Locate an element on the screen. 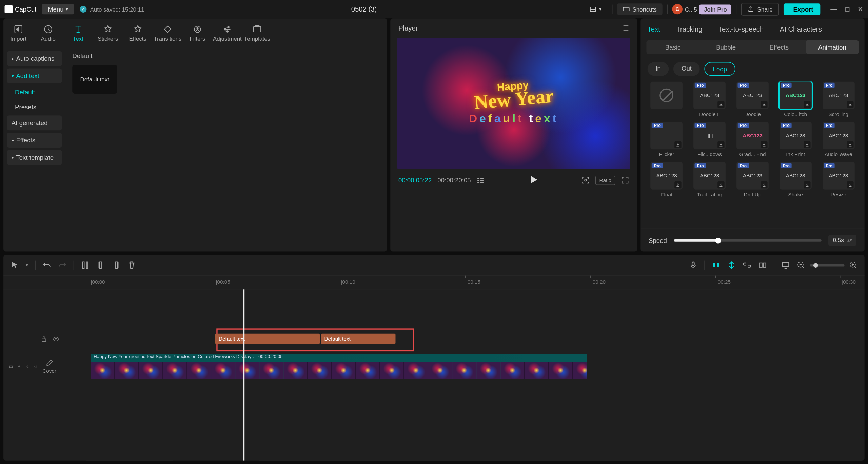  fullscreen-icon is located at coordinates (625, 180).